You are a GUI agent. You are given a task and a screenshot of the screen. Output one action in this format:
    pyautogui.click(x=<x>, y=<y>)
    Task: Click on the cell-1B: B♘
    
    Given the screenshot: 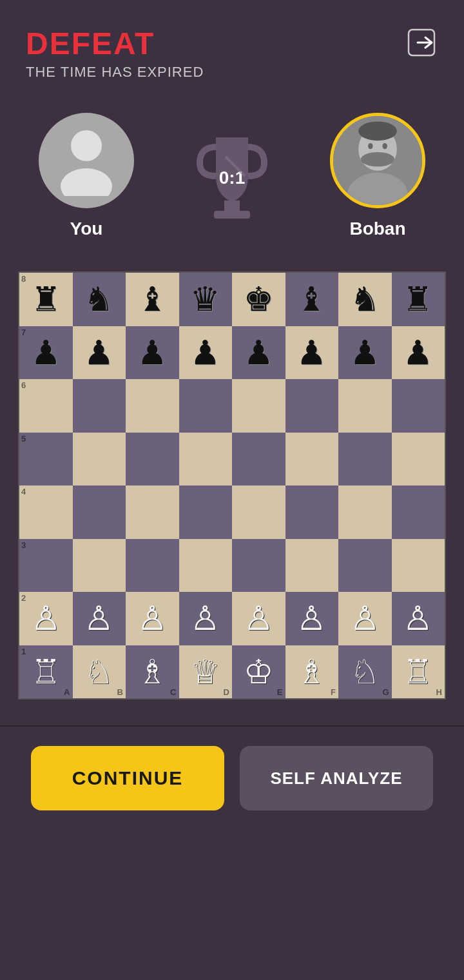 What is the action you would take?
    pyautogui.click(x=99, y=672)
    